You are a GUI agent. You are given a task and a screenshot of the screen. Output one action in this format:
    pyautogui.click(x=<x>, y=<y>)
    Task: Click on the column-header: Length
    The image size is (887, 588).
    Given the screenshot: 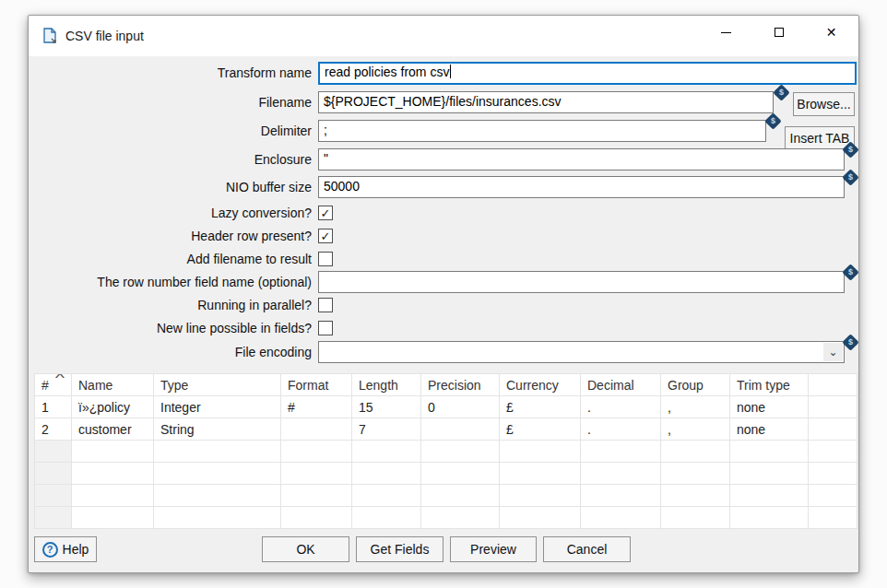 What is the action you would take?
    pyautogui.click(x=387, y=385)
    